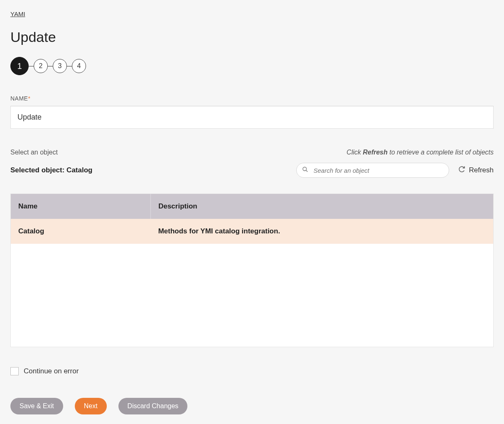  What do you see at coordinates (29, 98) in the screenshot?
I see `required-marker: *` at bounding box center [29, 98].